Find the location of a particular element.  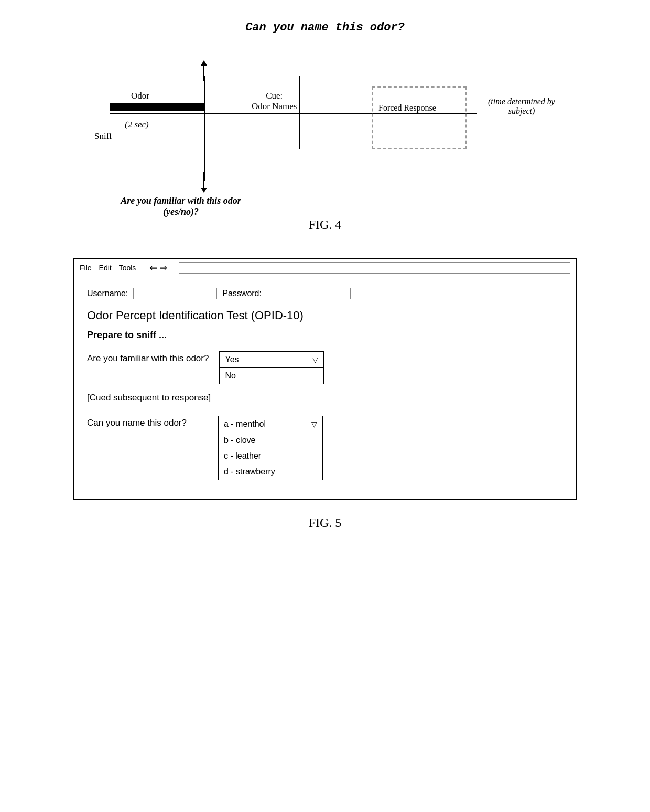

fig5-caption: FIG. 5 is located at coordinates (325, 523).